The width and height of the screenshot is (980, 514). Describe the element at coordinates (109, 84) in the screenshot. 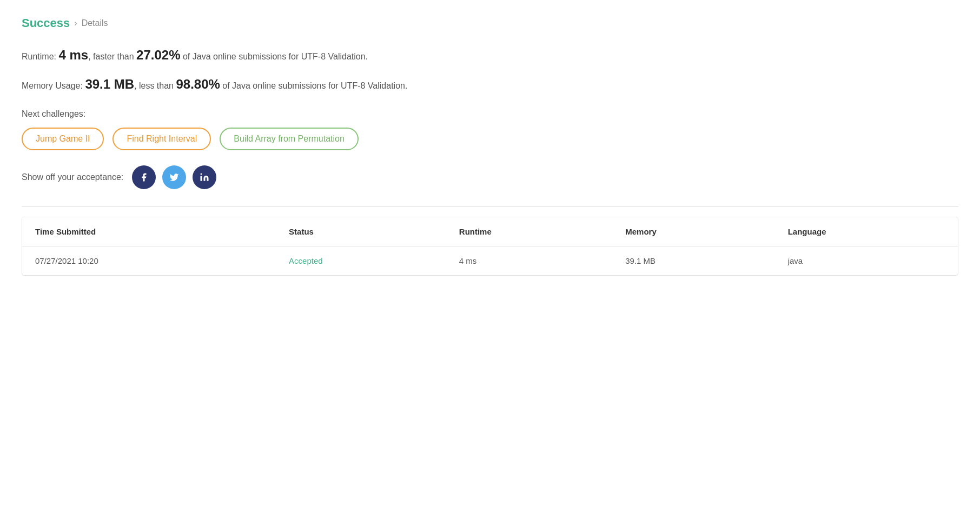

I see `memory-value: 39.1 MB` at that location.